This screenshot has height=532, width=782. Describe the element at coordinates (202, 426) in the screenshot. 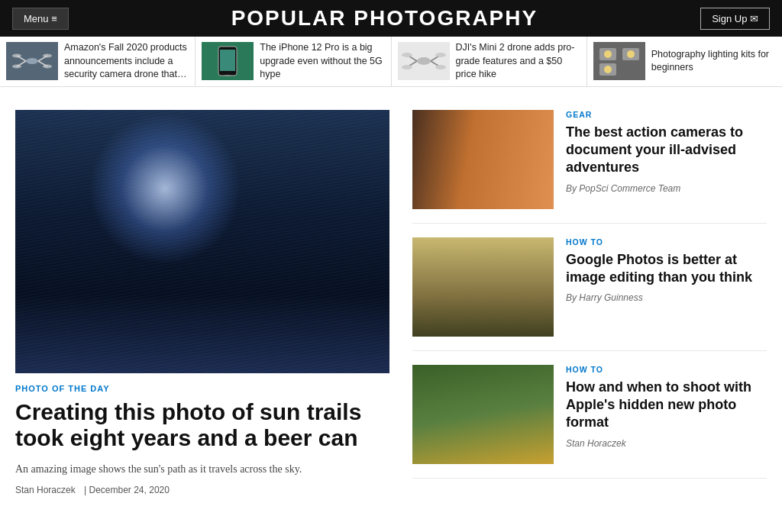

I see `feature-title: Creating this photo of sun trails took e…` at that location.